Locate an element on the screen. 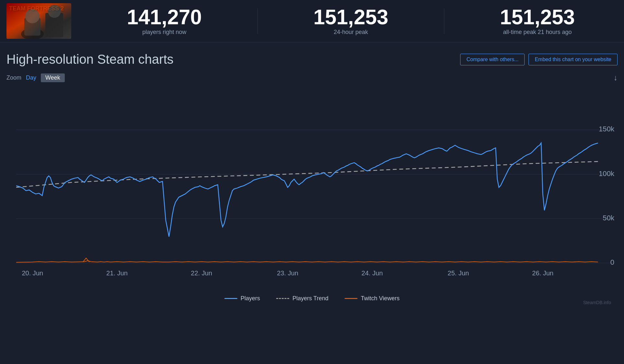 The height and width of the screenshot is (364, 624). players-line-icon is located at coordinates (231, 298).